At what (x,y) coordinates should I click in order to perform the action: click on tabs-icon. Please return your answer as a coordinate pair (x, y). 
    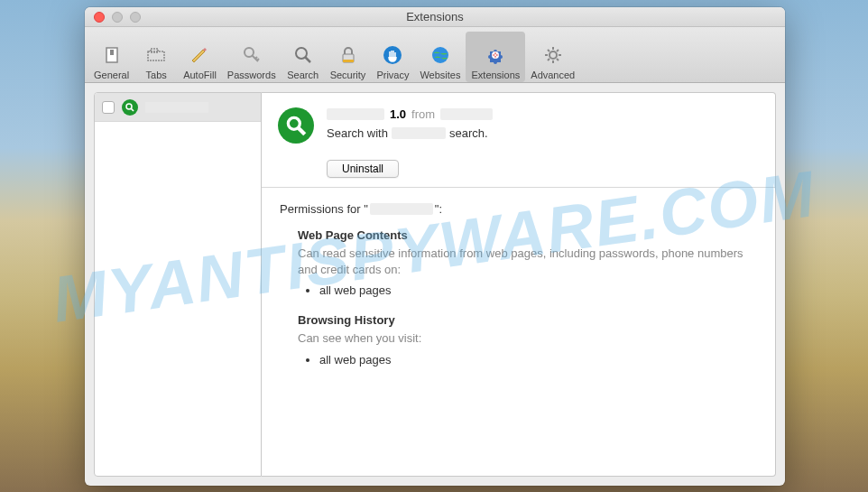
    Looking at the image, I should click on (156, 55).